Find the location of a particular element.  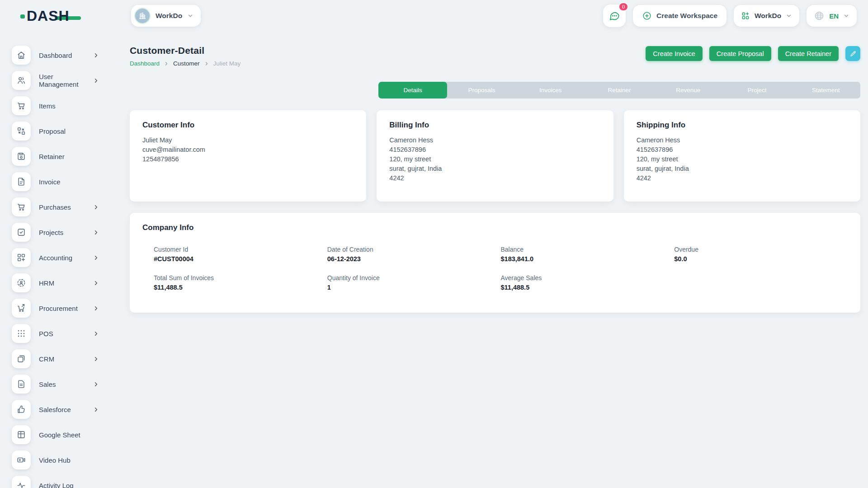

create-proposal-button: Create Proposal is located at coordinates (741, 53).